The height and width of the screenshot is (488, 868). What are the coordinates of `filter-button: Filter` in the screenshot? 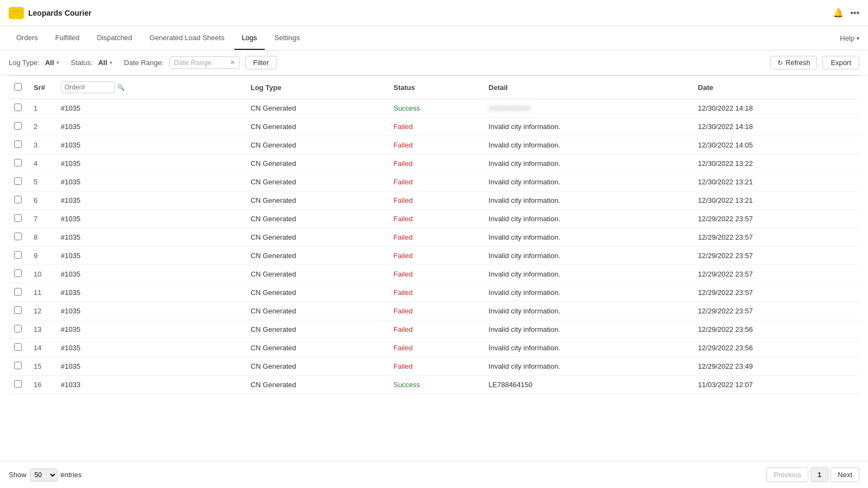 It's located at (261, 63).